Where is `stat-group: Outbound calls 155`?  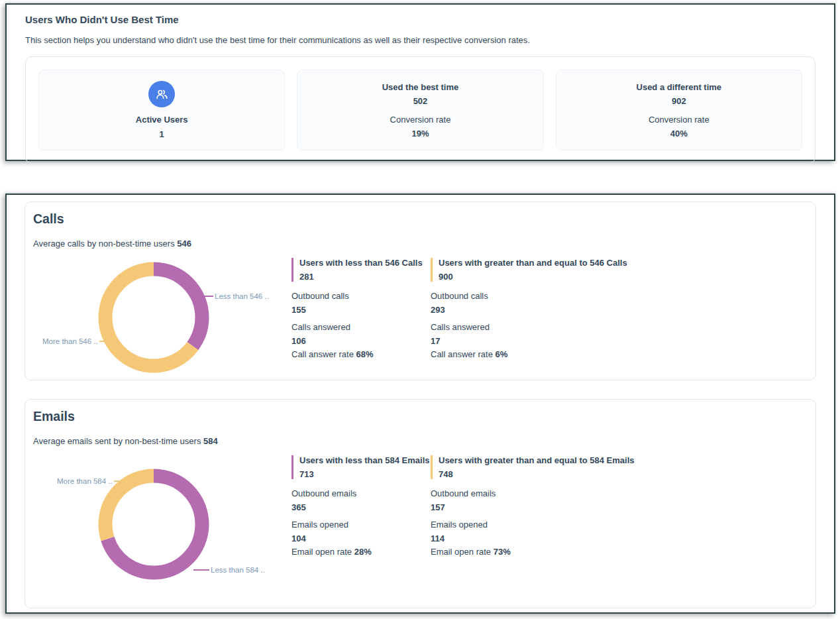 stat-group: Outbound calls 155 is located at coordinates (361, 303).